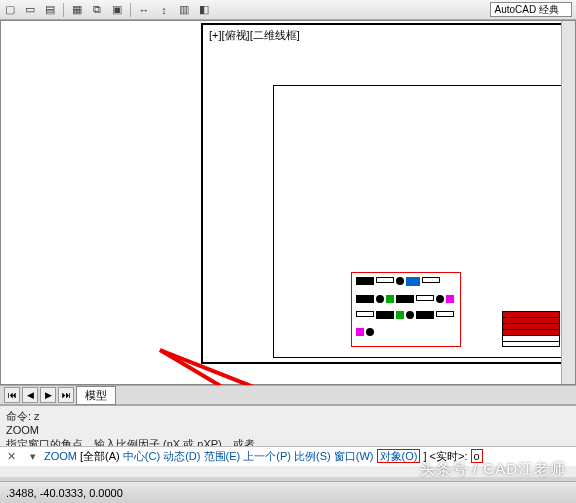 Image resolution: width=576 pixels, height=503 pixels. Describe the element at coordinates (406, 310) in the screenshot. I see `legend-box` at that location.